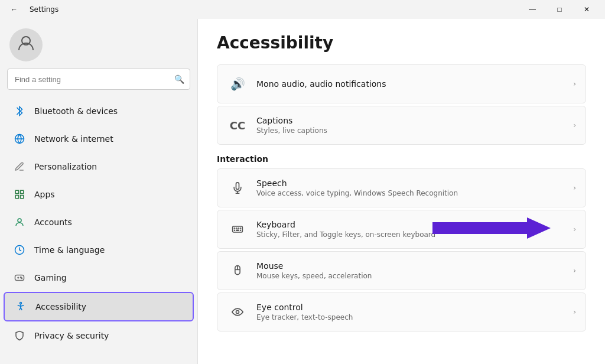  I want to click on speech-item: Speech Voice access, voice typing, Windo…, so click(402, 188).